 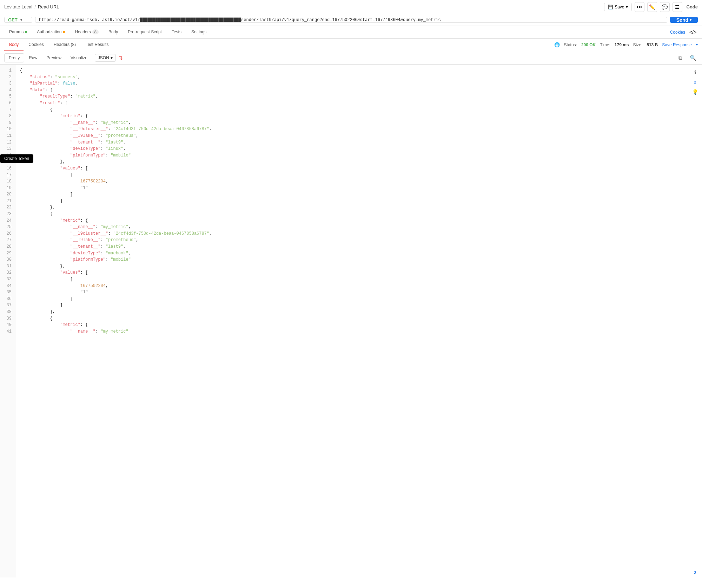 I want to click on pencil-icon: ✏️, so click(x=652, y=7).